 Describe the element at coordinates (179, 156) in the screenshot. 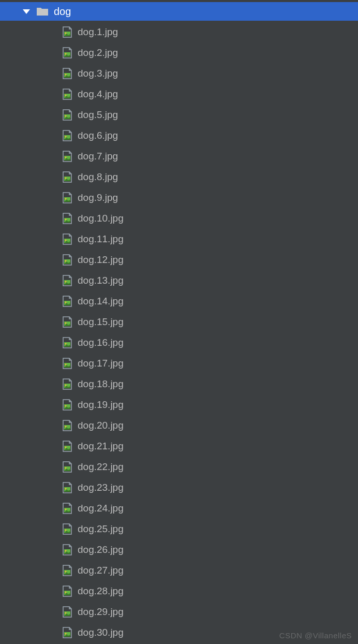

I see `file-row: dog.7.jpg` at that location.